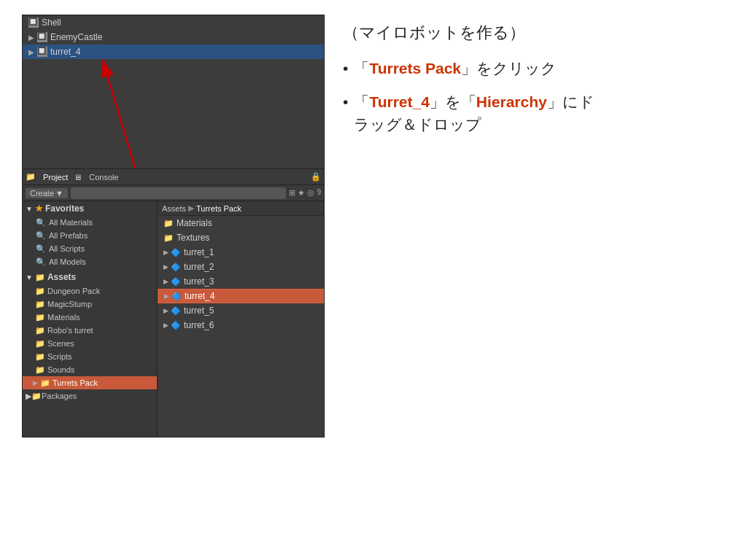  Describe the element at coordinates (241, 267) in the screenshot. I see `content-turret2: ▶ 🔷 turret_2` at that location.